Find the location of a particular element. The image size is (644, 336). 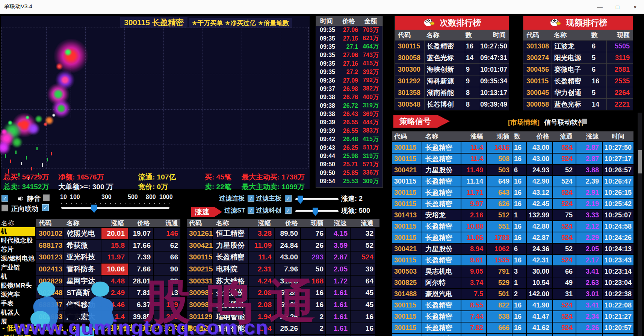

amount-slider-thumb is located at coordinates (94, 209).